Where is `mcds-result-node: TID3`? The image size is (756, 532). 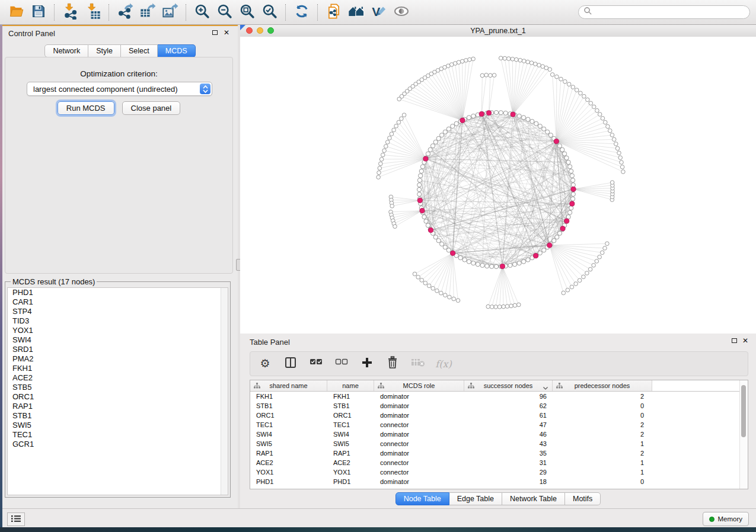 mcds-result-node: TID3 is located at coordinates (117, 321).